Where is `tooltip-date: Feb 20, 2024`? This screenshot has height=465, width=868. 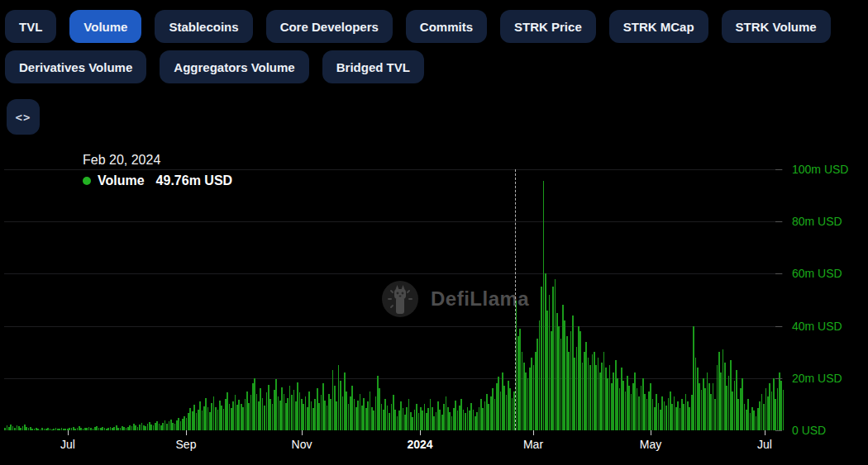 tooltip-date: Feb 20, 2024 is located at coordinates (157, 160).